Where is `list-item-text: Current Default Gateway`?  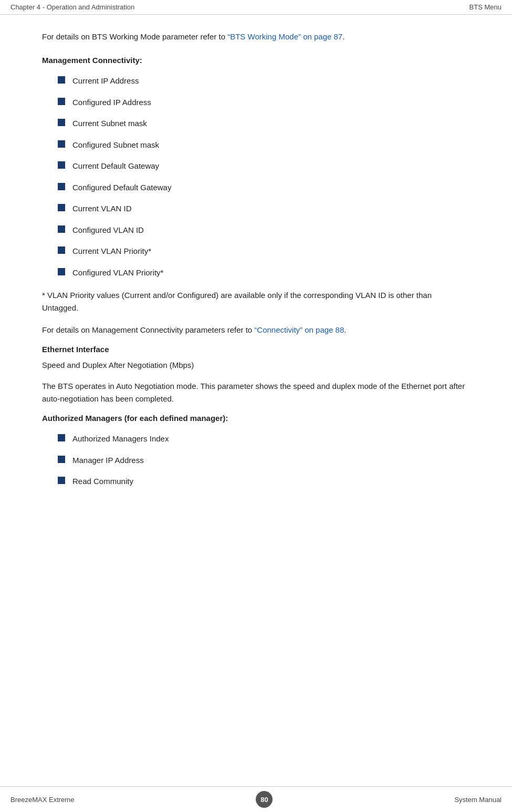 list-item-text: Current Default Gateway is located at coordinates (116, 166).